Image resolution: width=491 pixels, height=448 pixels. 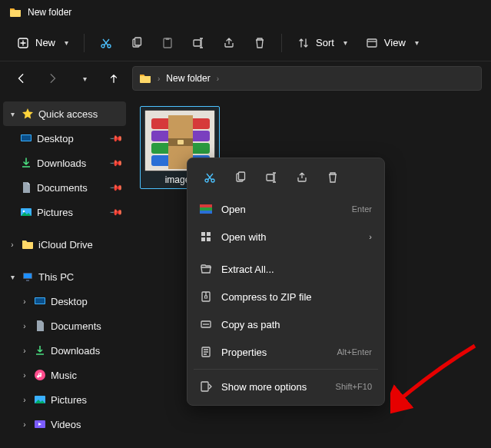 I want to click on open-with-icon, so click(x=206, y=237).